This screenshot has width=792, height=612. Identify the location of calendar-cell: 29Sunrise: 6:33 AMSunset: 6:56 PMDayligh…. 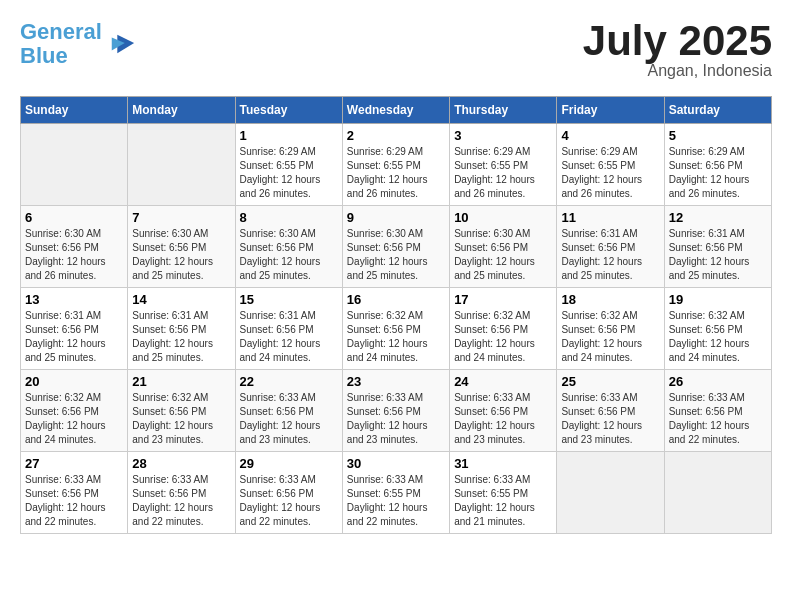
(288, 493).